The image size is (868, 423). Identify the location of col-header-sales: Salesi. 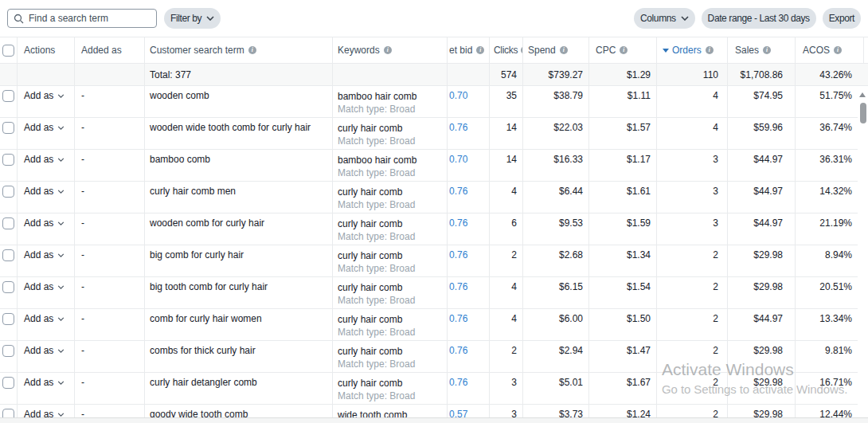
(761, 50).